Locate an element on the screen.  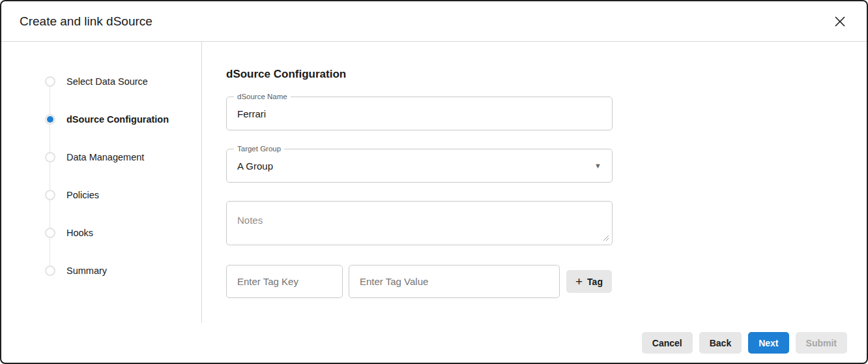
target-group-select: Target Group A Group ▼ is located at coordinates (420, 166).